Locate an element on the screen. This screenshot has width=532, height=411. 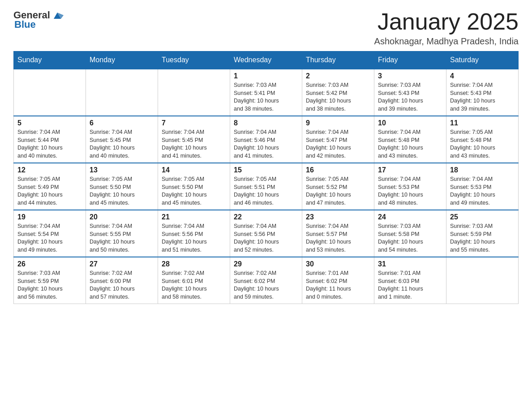
day-info: Sunrise: 7:04 AM Sunset: 5:55 PM Dayligh… is located at coordinates (122, 238).